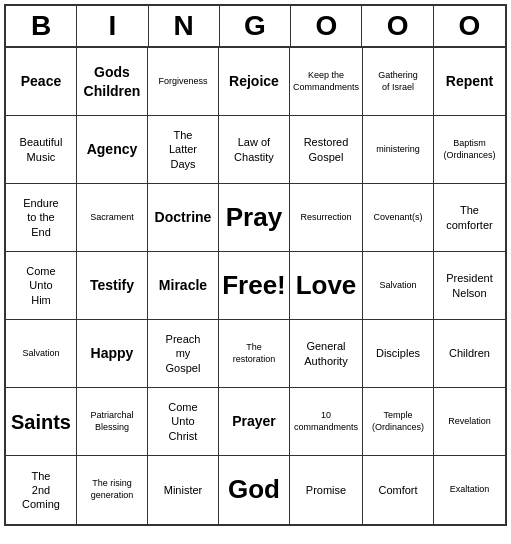 Image resolution: width=511 pixels, height=544 pixels. Describe the element at coordinates (42, 422) in the screenshot. I see `cell-r5-c0: Saints` at that location.